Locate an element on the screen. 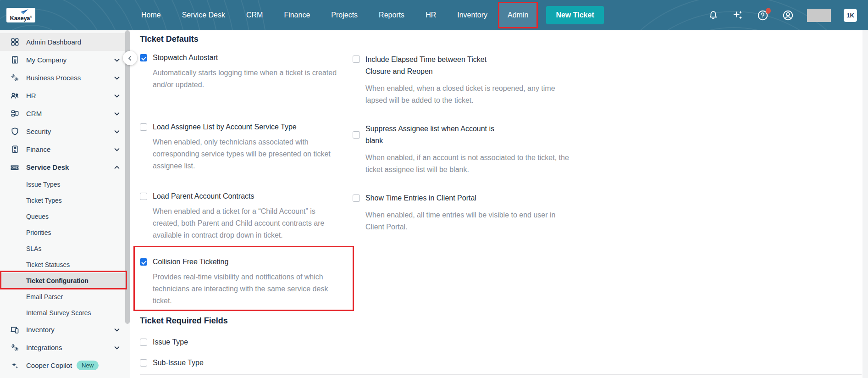 This screenshot has width=868, height=378. setting-include-elapsed-time: Include Elapsed Time between Ticket Clos… is located at coordinates (490, 80).